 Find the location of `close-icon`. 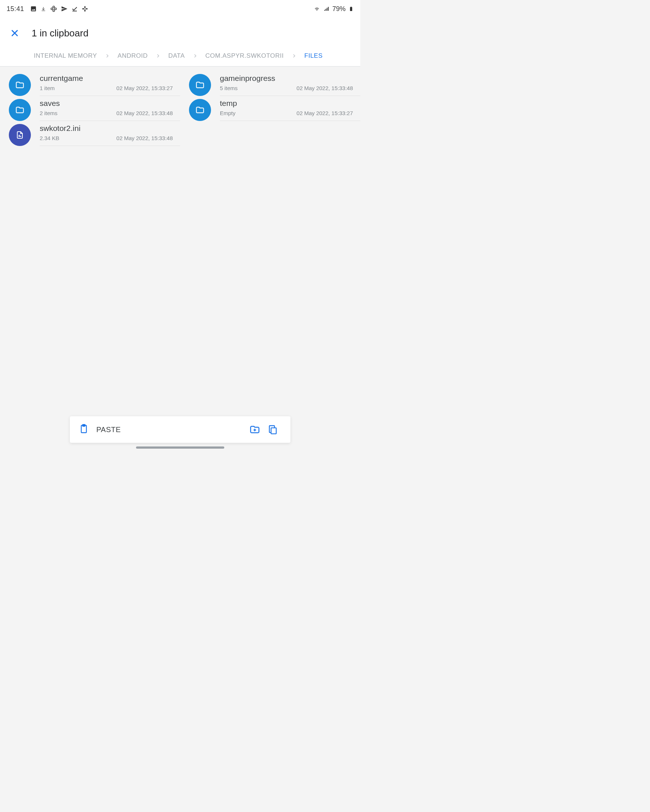

close-icon is located at coordinates (15, 33).